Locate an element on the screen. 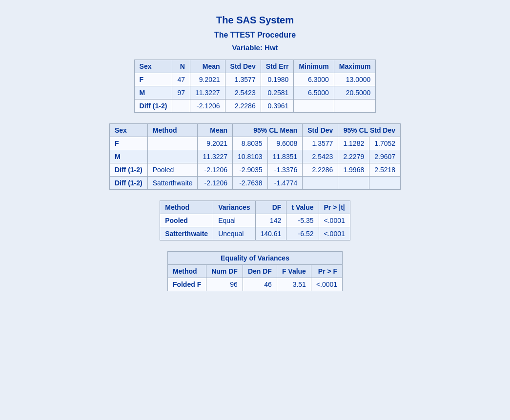 The height and width of the screenshot is (420, 510). table-row: F479.20211.35770.19806.300013.0000 is located at coordinates (255, 80).